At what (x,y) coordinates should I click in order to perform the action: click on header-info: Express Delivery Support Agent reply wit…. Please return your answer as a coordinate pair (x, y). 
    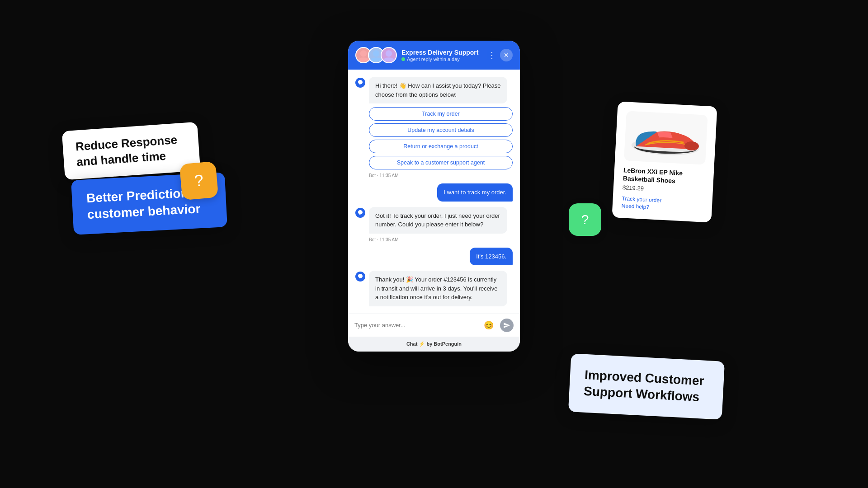
    Looking at the image, I should click on (442, 55).